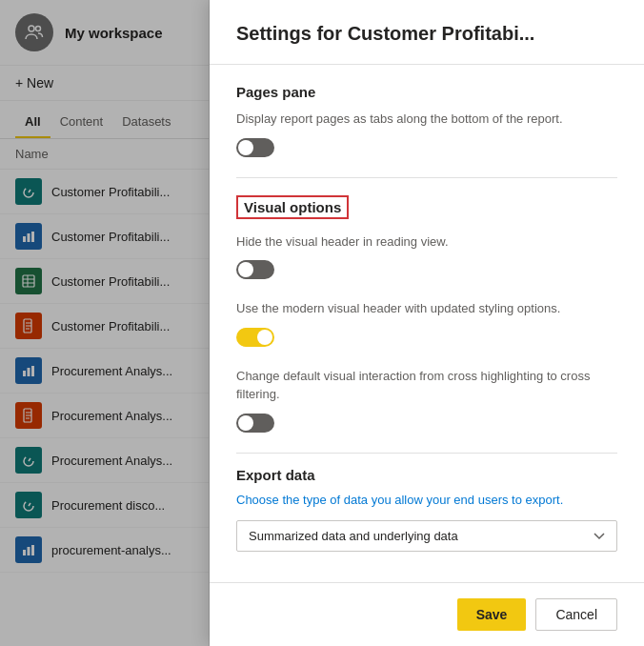  I want to click on pages-pane-title: Pages pane, so click(427, 91).